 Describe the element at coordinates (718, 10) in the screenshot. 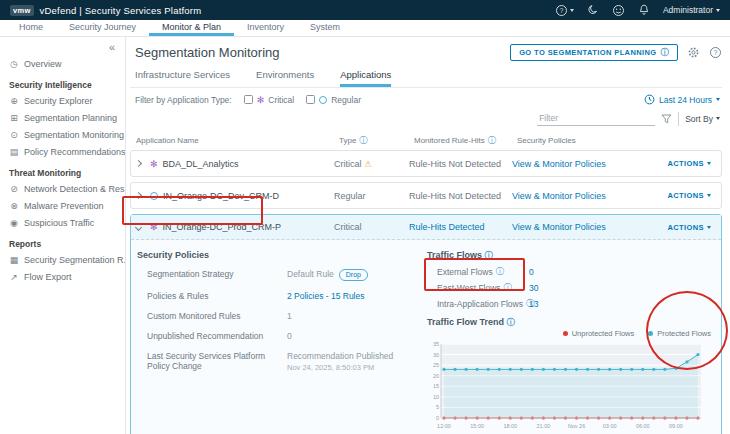

I see `user-caret-icon` at that location.